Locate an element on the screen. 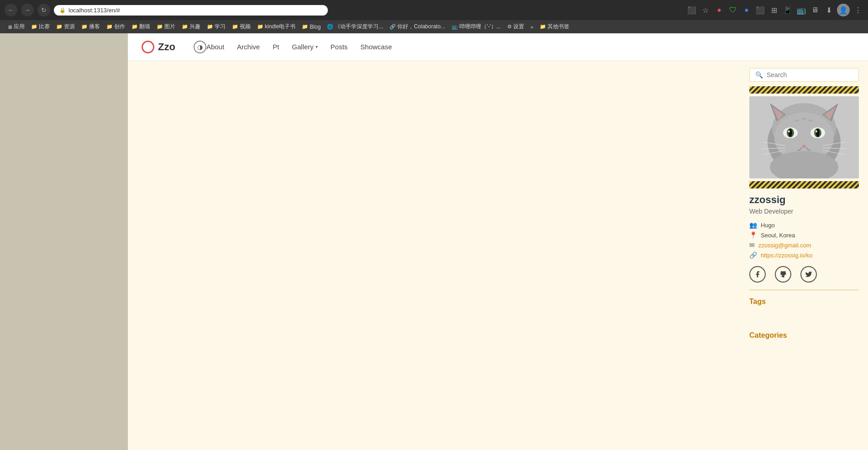  bookmark-bilibili: 📺 哔哩哔哩（'-'）... is located at coordinates (476, 26).